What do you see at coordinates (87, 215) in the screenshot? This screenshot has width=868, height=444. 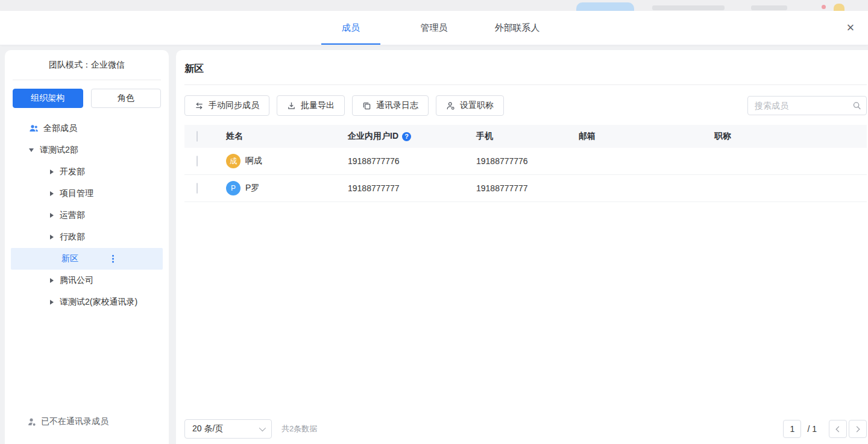 I see `org-tree: 全部成员 谭测试2部 开发部 项目管理 运营部 行政部` at bounding box center [87, 215].